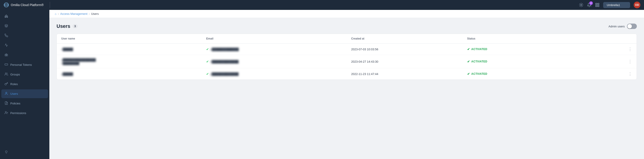 This screenshot has height=159, width=644. Describe the element at coordinates (67, 74) in the screenshot. I see `username-blurred-3: y█████` at that location.